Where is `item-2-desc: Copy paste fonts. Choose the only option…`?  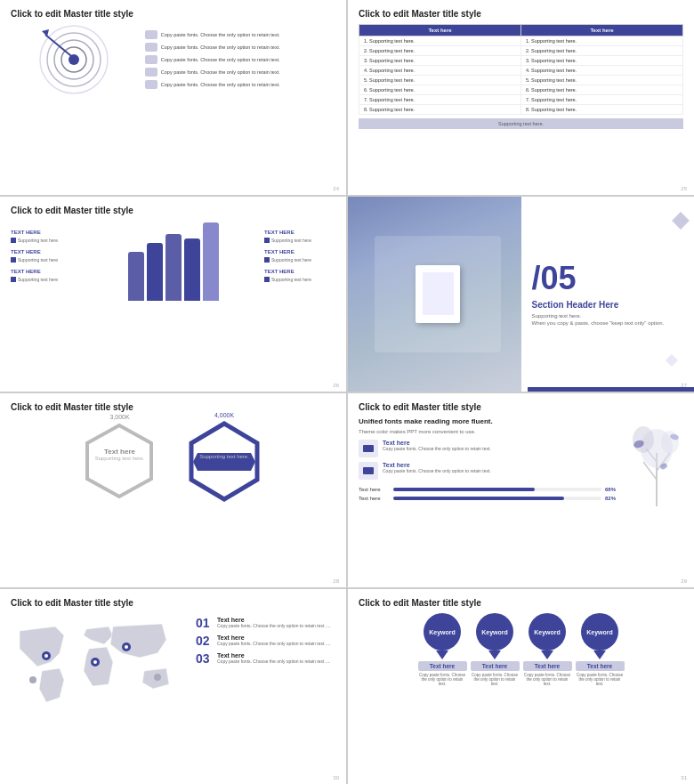 item-2-desc: Copy paste fonts. Choose the only option… is located at coordinates (437, 471).